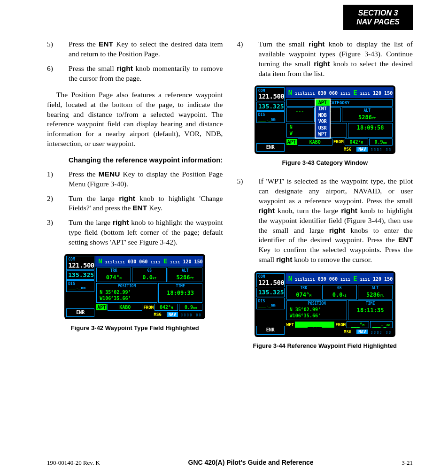 This screenshot has height=476, width=448. I want to click on steps-continued: 5) Press the ENT Key to select the desir…, so click(135, 61).